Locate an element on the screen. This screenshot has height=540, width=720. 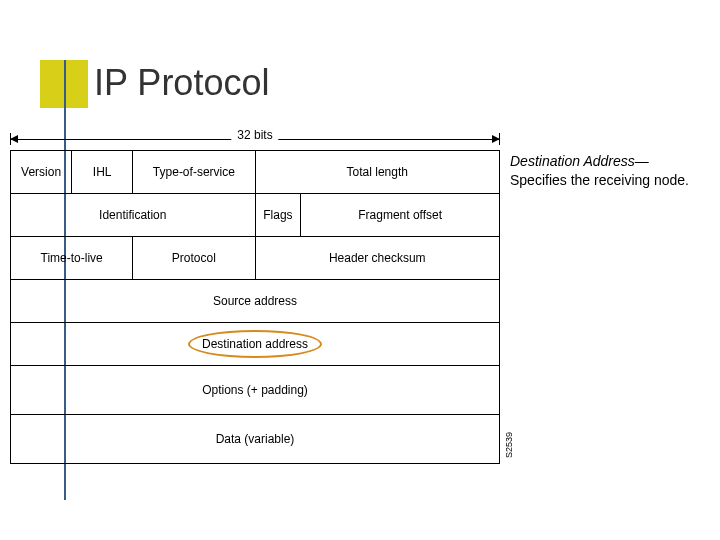
annotation-body: Specifies the receiving node. is located at coordinates (600, 180).